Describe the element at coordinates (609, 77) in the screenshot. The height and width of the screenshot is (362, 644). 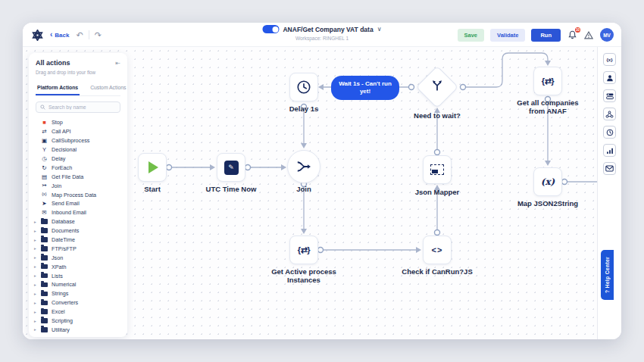
I see `user-icon` at that location.